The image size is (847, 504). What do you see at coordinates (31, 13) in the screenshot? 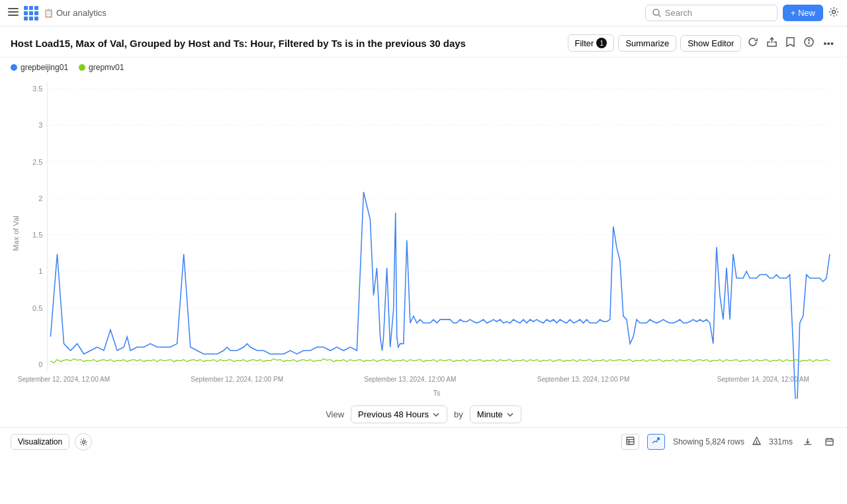
I see `app-logo` at bounding box center [31, 13].